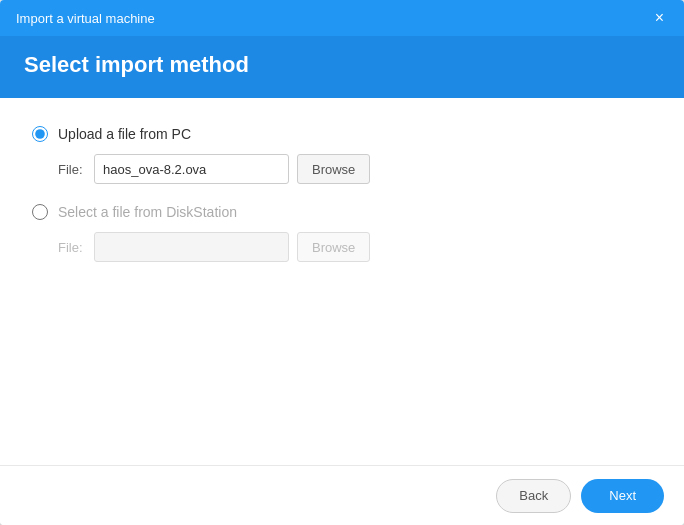  I want to click on footer: Back Next, so click(342, 495).